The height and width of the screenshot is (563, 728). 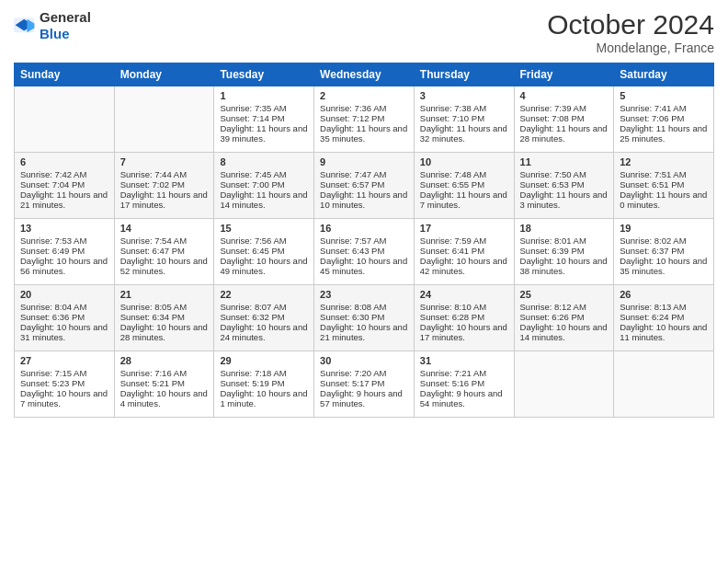 What do you see at coordinates (364, 186) in the screenshot?
I see `calendar-cell: 9Sunrise: 7:47 AMSunset: 6:57 PMDaylight…` at bounding box center [364, 186].